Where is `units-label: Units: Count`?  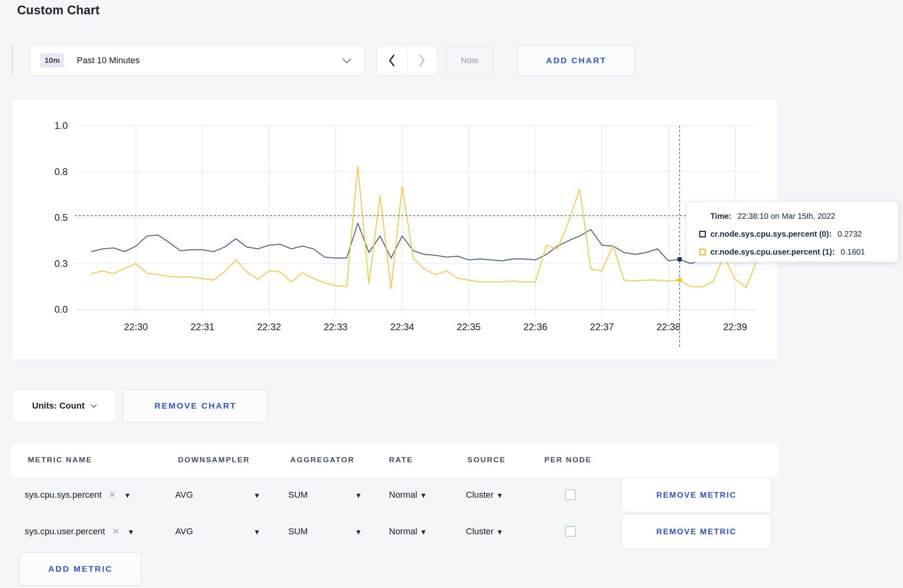
units-label: Units: Count is located at coordinates (59, 406).